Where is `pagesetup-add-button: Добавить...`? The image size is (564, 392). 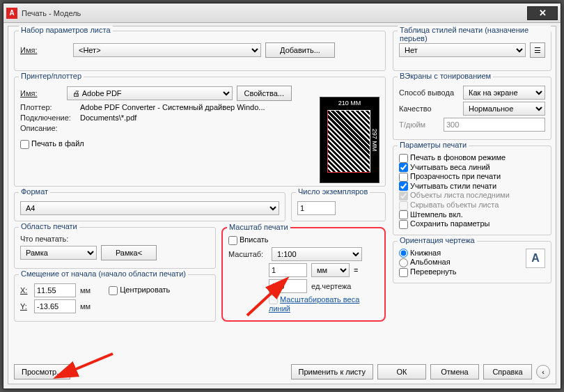 pagesetup-add-button: Добавить... is located at coordinates (300, 50).